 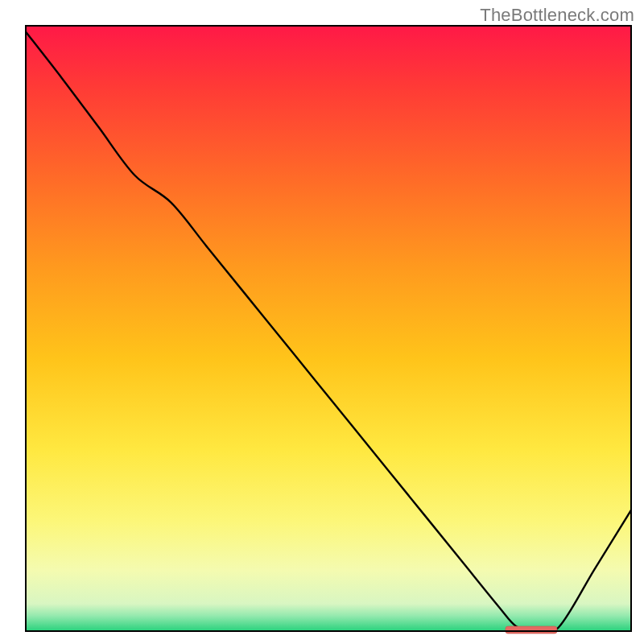 What do you see at coordinates (531, 630) in the screenshot?
I see `marker-optimum` at bounding box center [531, 630].